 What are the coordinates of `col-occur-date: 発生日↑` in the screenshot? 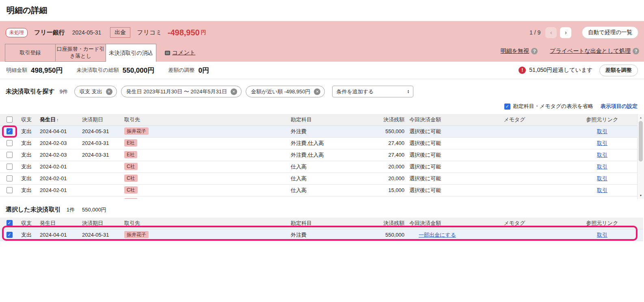 It's located at (58, 120).